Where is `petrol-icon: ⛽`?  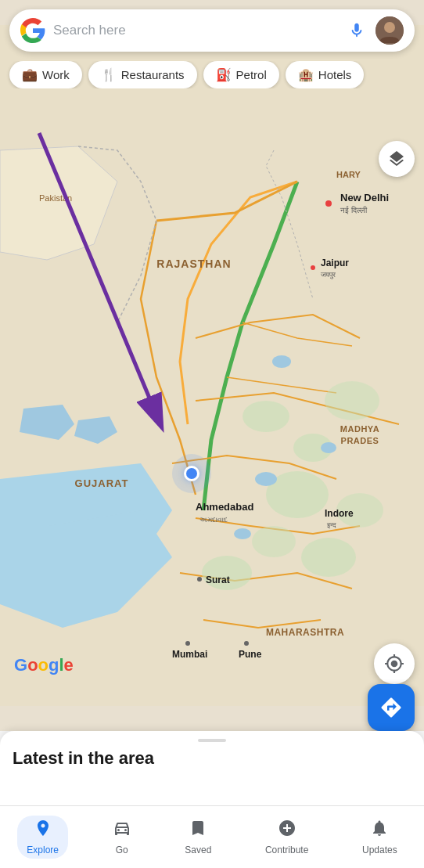 petrol-icon: ⛽ is located at coordinates (224, 75).